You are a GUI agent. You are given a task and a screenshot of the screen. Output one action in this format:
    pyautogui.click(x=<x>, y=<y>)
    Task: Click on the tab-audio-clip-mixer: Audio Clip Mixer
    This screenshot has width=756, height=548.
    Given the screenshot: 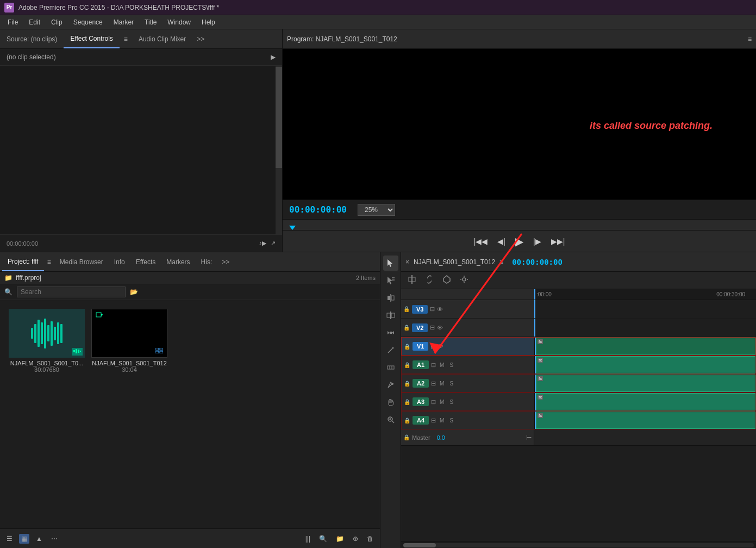 What is the action you would take?
    pyautogui.click(x=162, y=39)
    